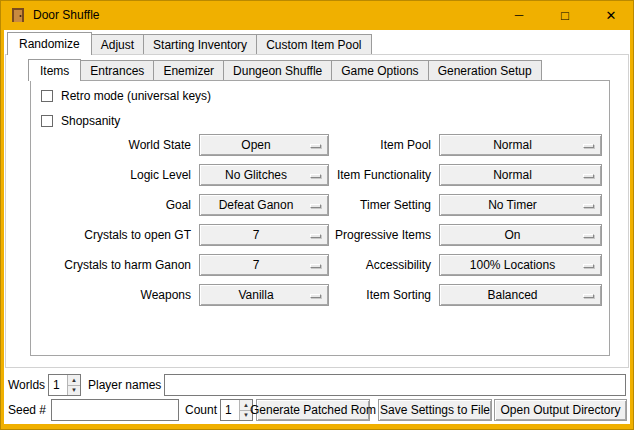 The image size is (634, 430). I want to click on tab-game-options: Game Options, so click(380, 70).